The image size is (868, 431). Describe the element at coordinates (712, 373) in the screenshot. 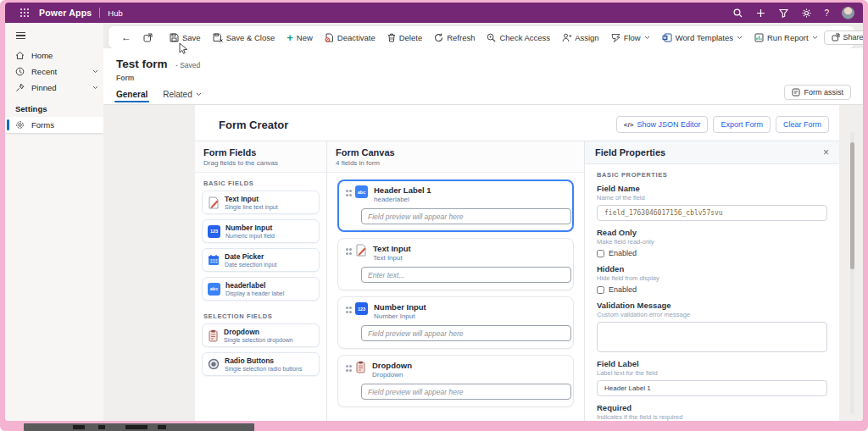

I see `property-desc: Label text for the field` at that location.